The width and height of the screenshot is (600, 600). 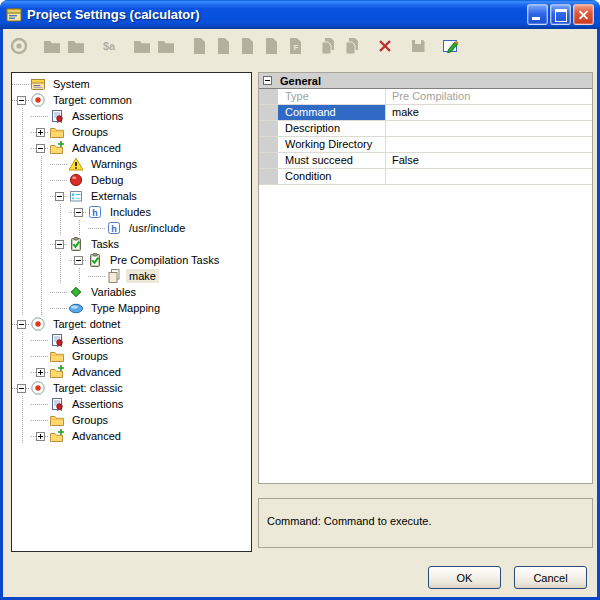 I want to click on property-row-working-directory: Working Directory, so click(x=426, y=145).